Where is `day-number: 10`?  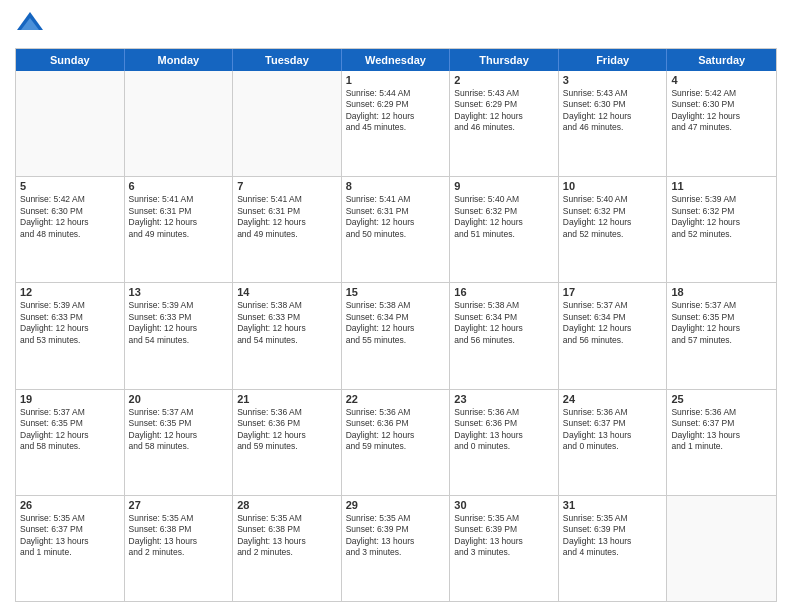 day-number: 10 is located at coordinates (613, 186).